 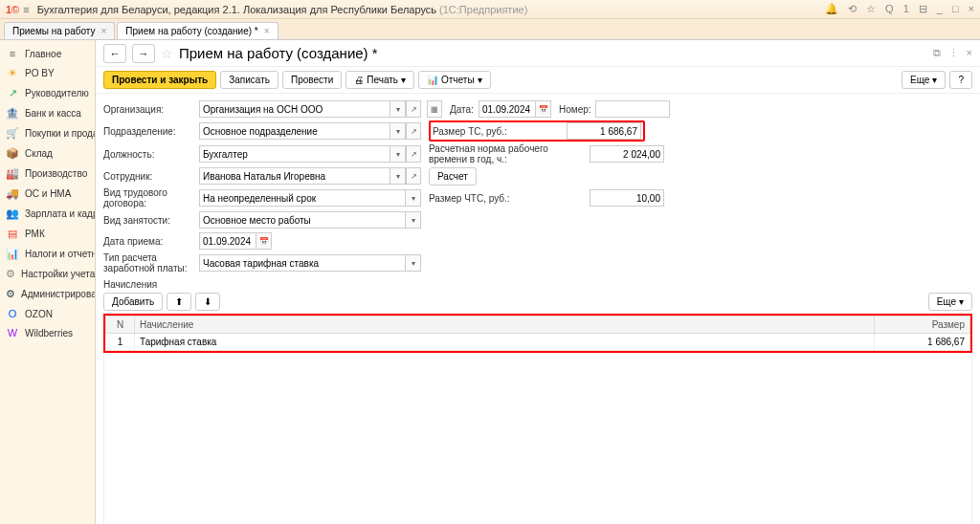 What do you see at coordinates (538, 333) in the screenshot?
I see `accruals-table-wrap: N Начисление Размер 1 Тарифная ставка 1 …` at bounding box center [538, 333].